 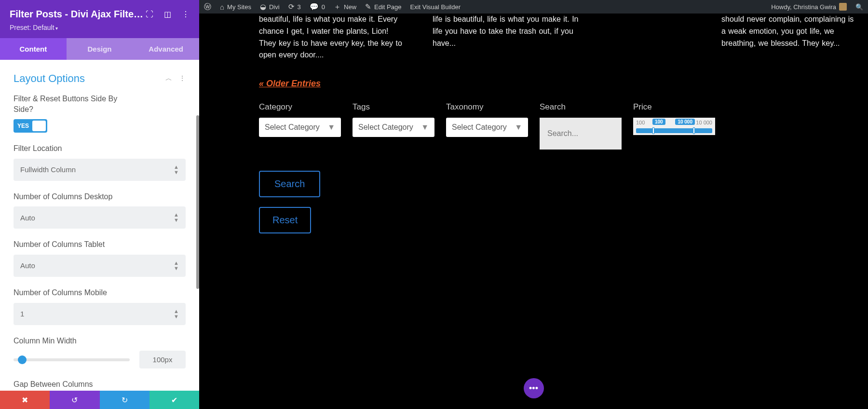 I want to click on plus-icon: ＋, so click(x=338, y=7).